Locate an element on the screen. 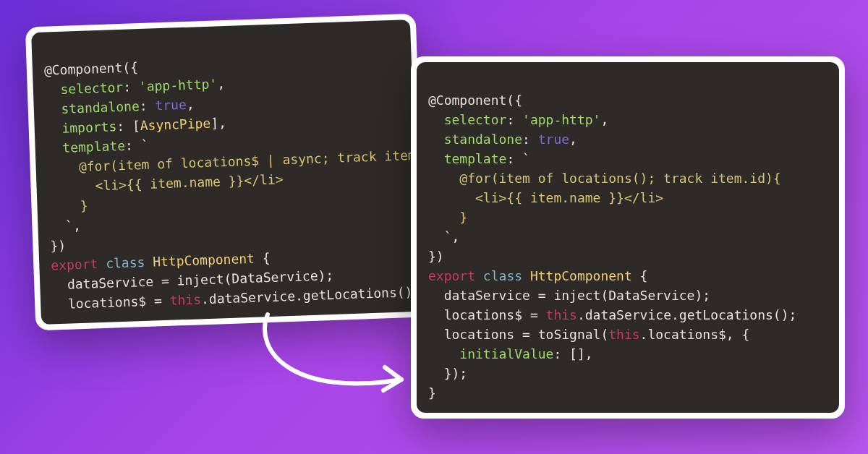  code-token: imports is located at coordinates (81, 127).